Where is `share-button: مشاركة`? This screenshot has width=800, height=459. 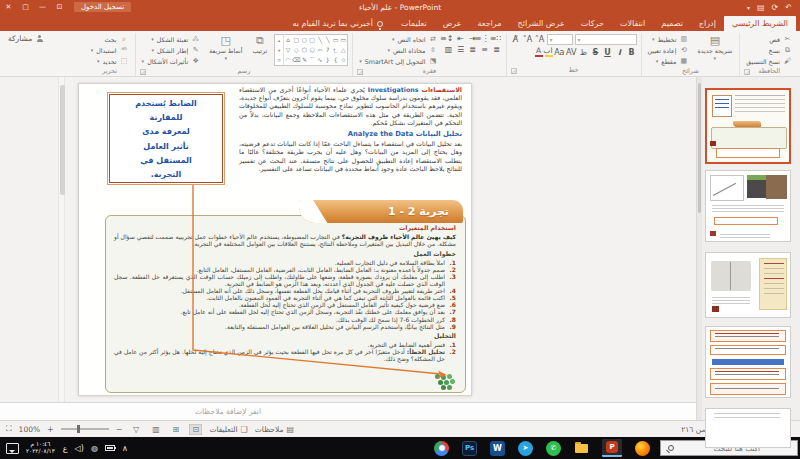 share-button: مشاركة is located at coordinates (26, 38).